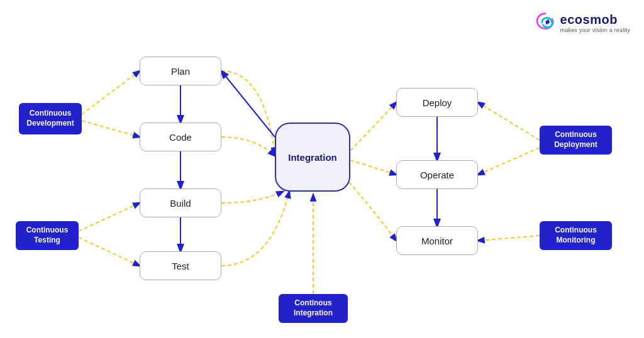 The height and width of the screenshot is (338, 644). I want to click on node-operate: Operate, so click(437, 175).